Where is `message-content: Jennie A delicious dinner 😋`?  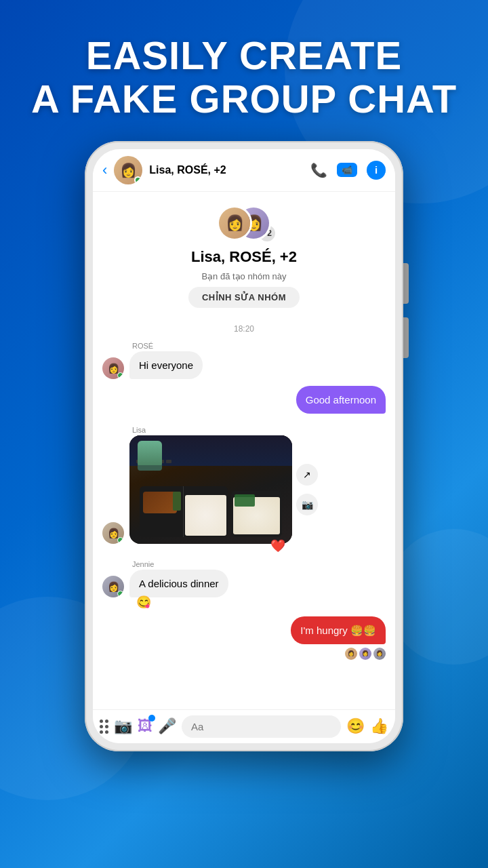 message-content: Jennie A delicious dinner 😋 is located at coordinates (179, 579).